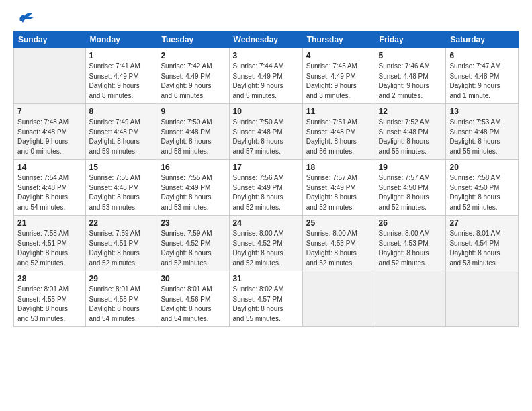 The height and width of the screenshot is (411, 532). I want to click on col-friday: Friday, so click(410, 40).